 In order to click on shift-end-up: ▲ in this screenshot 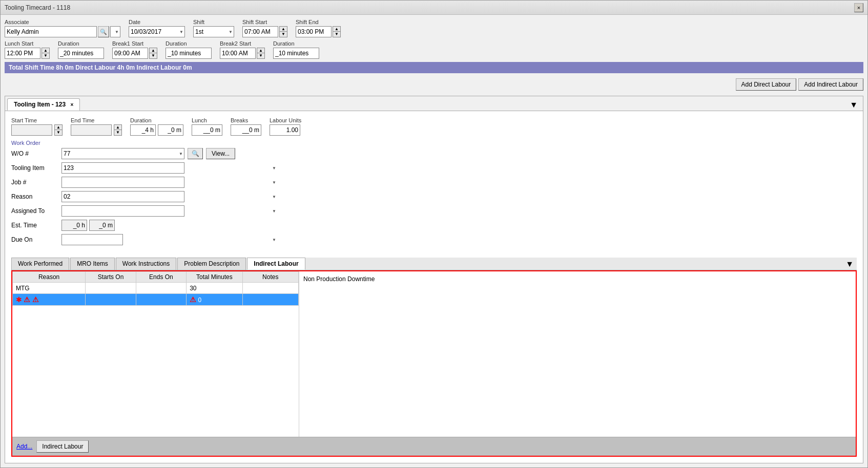, I will do `click(337, 29)`.